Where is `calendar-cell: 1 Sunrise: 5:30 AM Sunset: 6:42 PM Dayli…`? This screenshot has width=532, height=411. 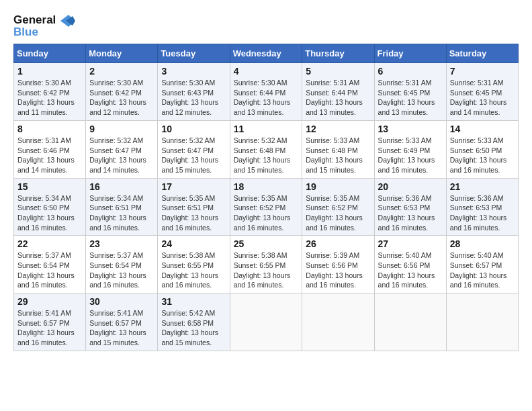 calendar-cell: 1 Sunrise: 5:30 AM Sunset: 6:42 PM Dayli… is located at coordinates (50, 92).